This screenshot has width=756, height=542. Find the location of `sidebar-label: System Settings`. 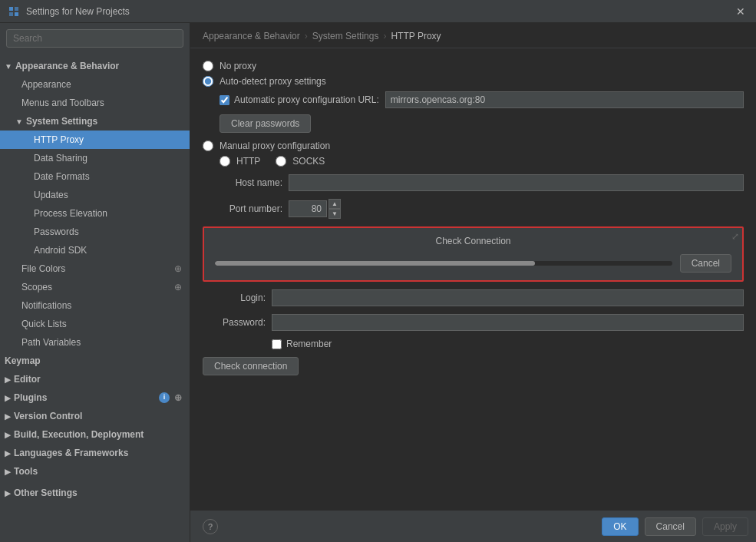

sidebar-label: System Settings is located at coordinates (104, 121).